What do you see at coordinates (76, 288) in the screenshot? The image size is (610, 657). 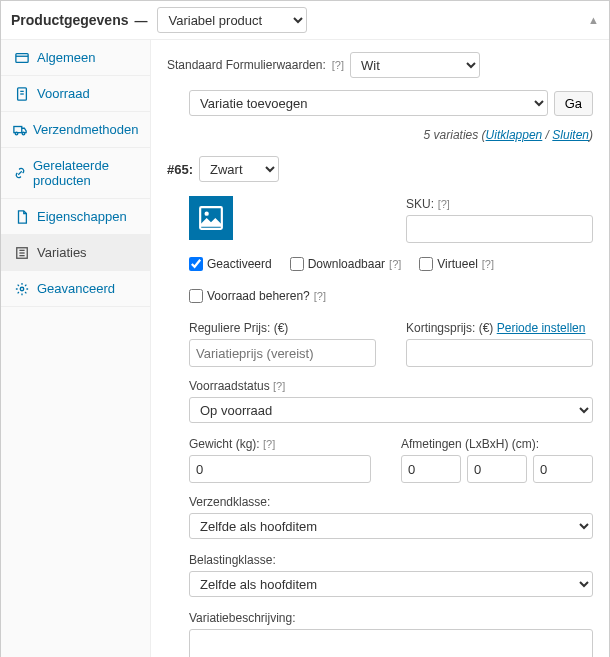 I see `sidebar-item-label: Geavanceerd` at bounding box center [76, 288].